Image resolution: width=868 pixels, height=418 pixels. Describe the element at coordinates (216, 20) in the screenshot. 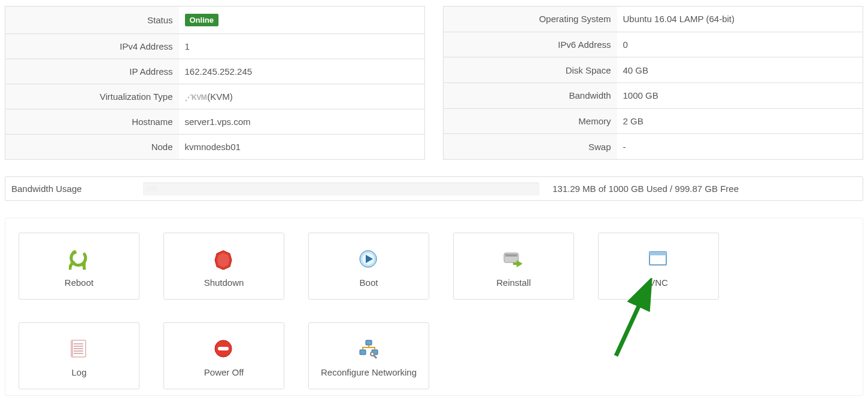

I see `info-row-left-0: StatusOnline` at that location.